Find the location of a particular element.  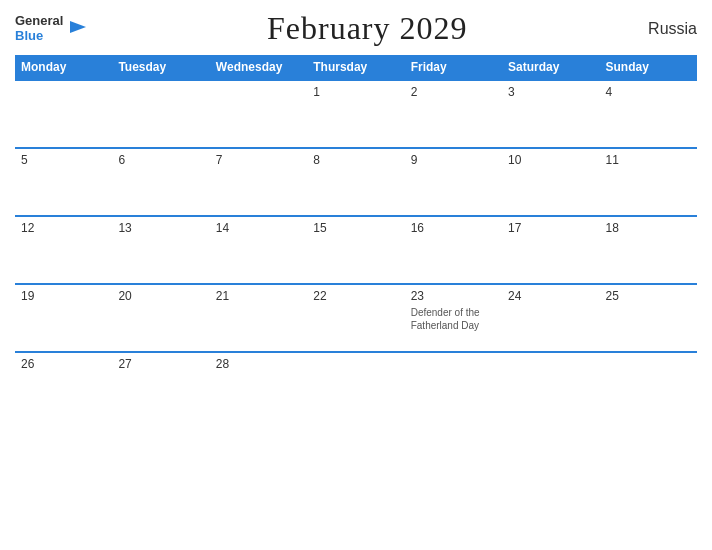

weekday-header-friday: Friday is located at coordinates (454, 68).